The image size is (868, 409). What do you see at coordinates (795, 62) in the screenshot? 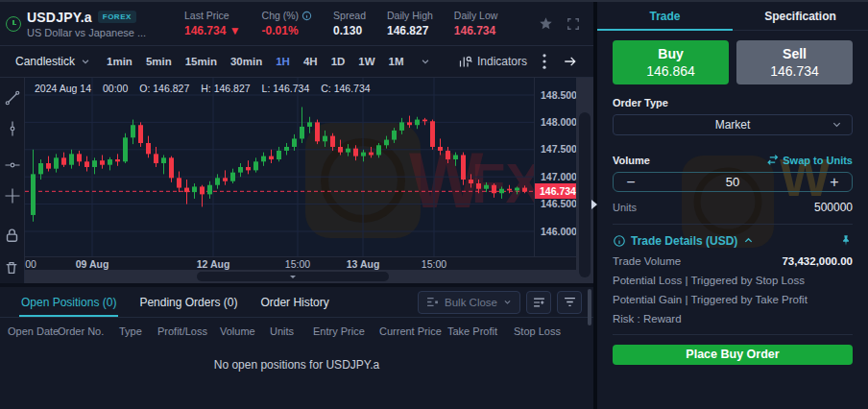
I see `sell-button: Sell 146.734` at bounding box center [795, 62].